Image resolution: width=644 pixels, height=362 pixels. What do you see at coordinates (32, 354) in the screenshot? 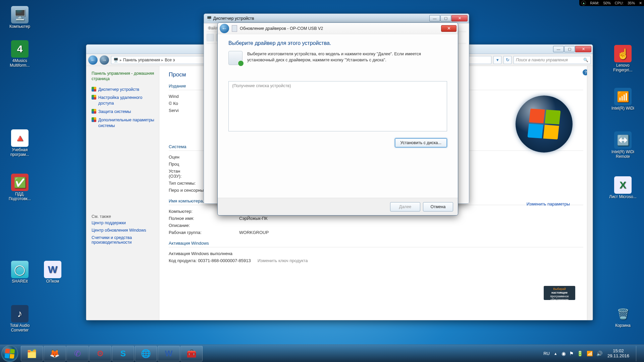
I see `task-item-explorer: 🗂️` at bounding box center [32, 354].